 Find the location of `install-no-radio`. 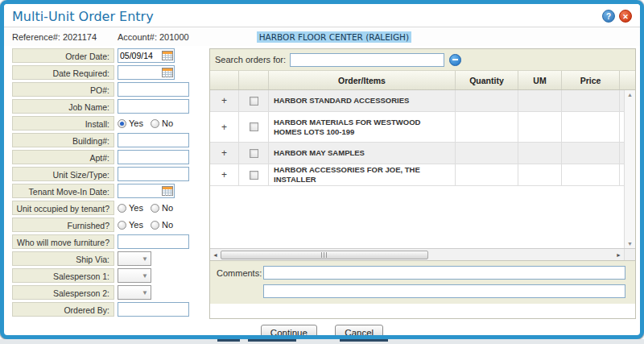

install-no-radio is located at coordinates (155, 124).